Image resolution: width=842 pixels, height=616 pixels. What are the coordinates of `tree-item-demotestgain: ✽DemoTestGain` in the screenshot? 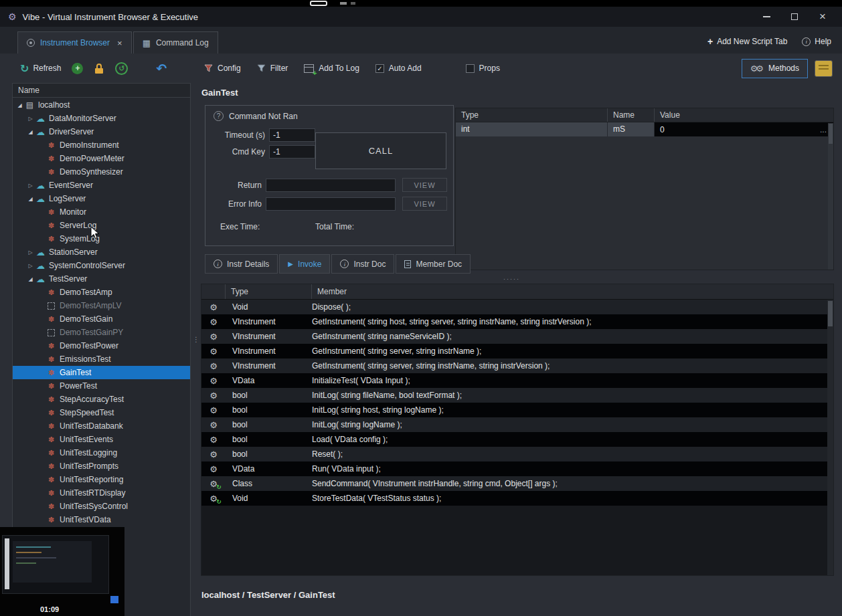 It's located at (102, 319).